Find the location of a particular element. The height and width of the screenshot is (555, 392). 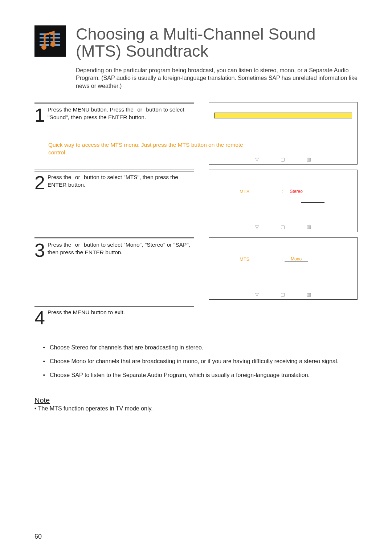

intro-paragraph: Depending on the particular program bein… is located at coordinates (217, 78).